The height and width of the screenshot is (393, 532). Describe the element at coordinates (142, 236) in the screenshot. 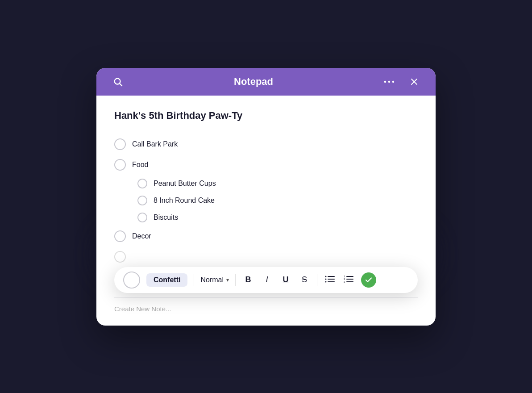

I see `item-label: Decor` at that location.